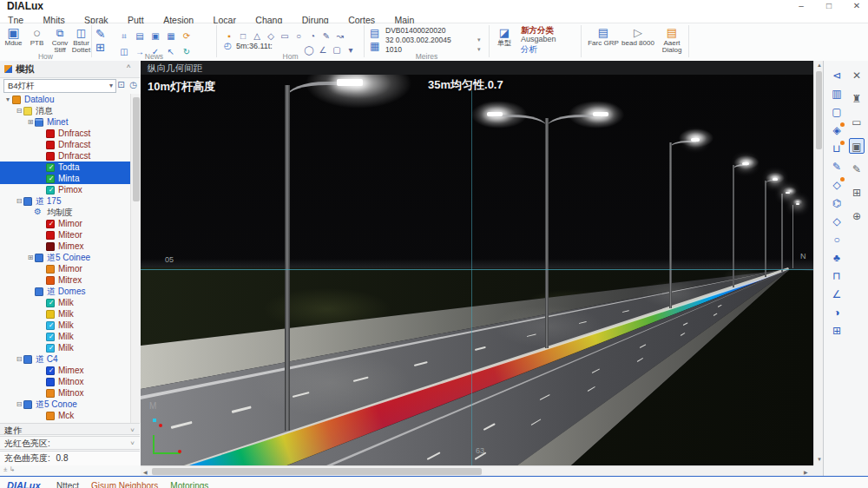 The width and height of the screenshot is (868, 488). I want to click on diamond-tag-icon: ◇, so click(837, 185).